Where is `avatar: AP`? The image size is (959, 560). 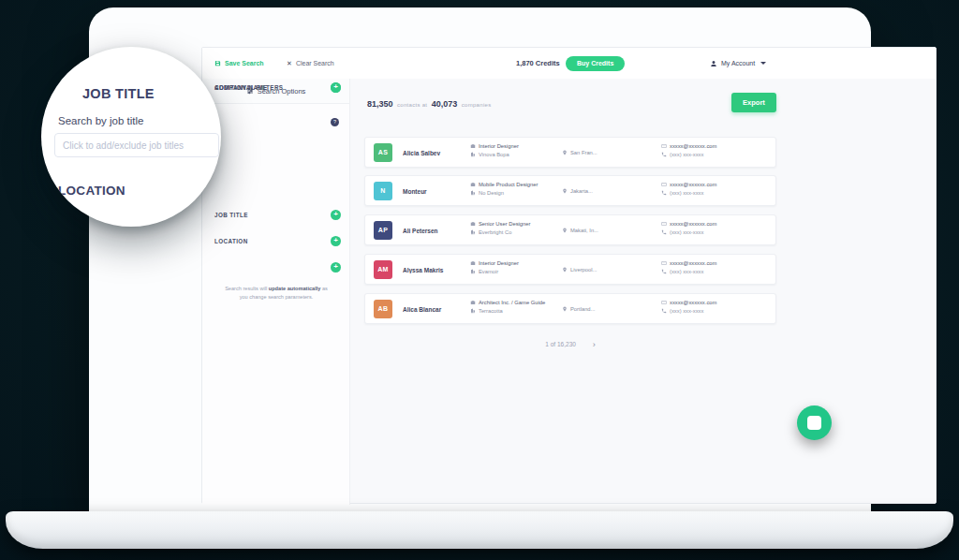
avatar: AP is located at coordinates (383, 230).